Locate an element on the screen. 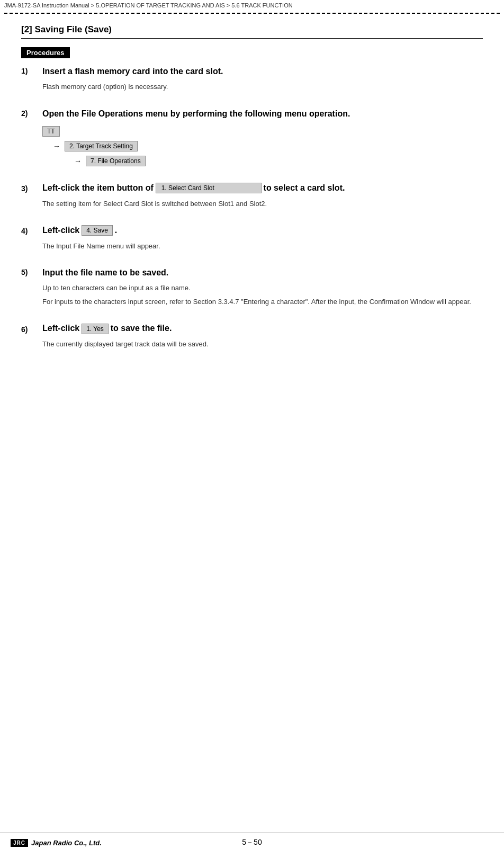 This screenshot has width=504, height=858. step-5-text-1: Up to ten characters can be input as a f… is located at coordinates (263, 288).